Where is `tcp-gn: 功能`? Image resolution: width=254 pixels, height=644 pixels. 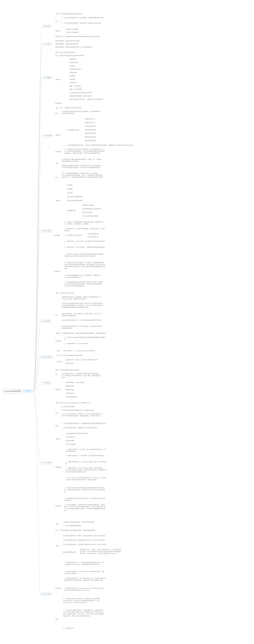
tcp-gn: 功能 is located at coordinates (57, 546).